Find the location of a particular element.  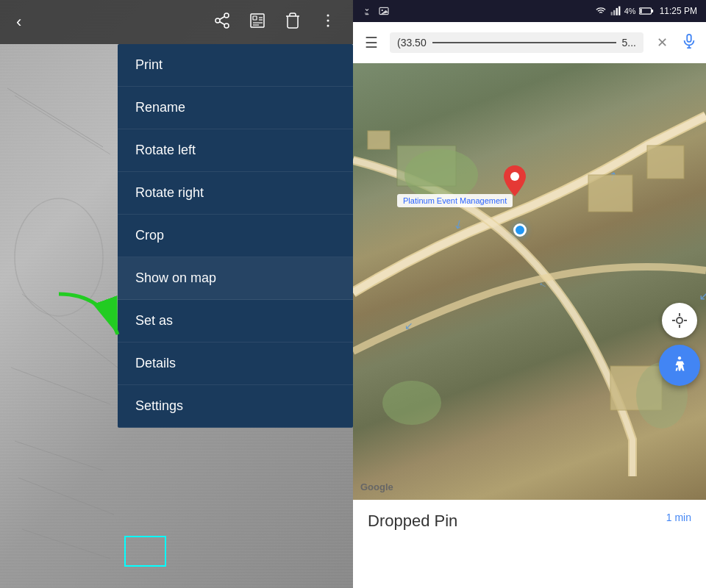

walking-mode-button is located at coordinates (680, 365).